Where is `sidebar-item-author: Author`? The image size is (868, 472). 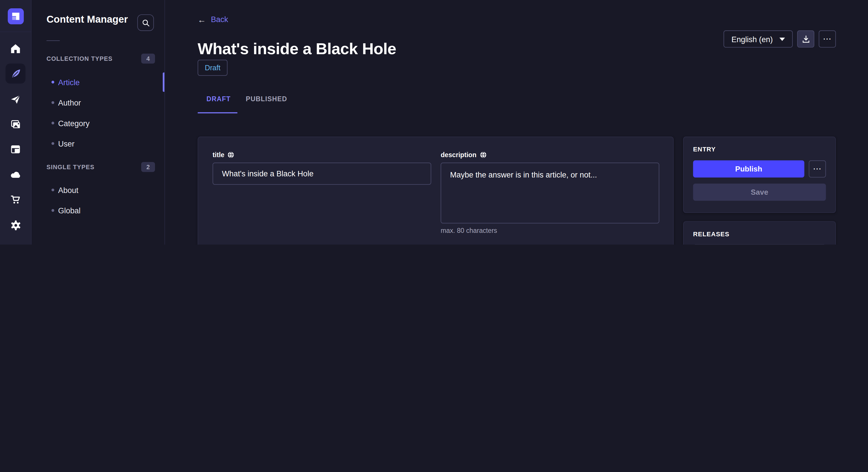
sidebar-item-author: Author is located at coordinates (98, 102).